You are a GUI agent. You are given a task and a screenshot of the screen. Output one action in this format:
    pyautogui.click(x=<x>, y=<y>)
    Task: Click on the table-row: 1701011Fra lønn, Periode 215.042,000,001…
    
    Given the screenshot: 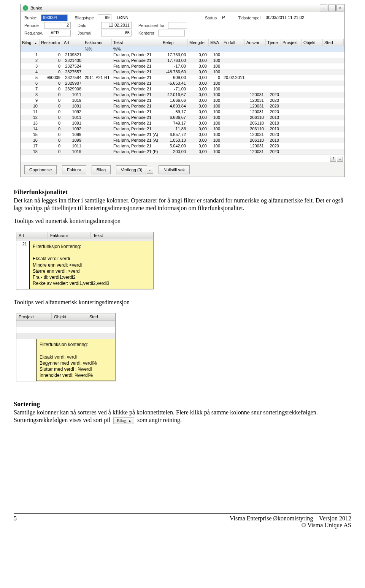 What is the action you would take?
    pyautogui.click(x=182, y=146)
    